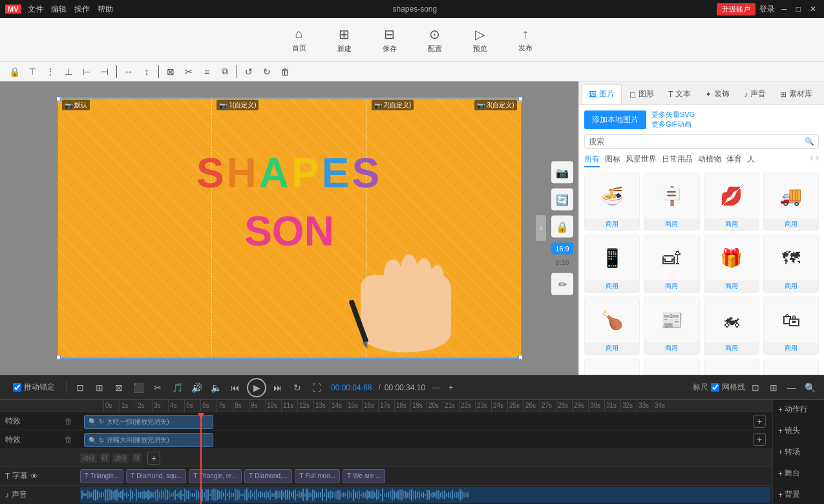 Image resolution: width=824 pixels, height=504 pixels. I want to click on image-item-more1: 🍲 商用, so click(612, 367).